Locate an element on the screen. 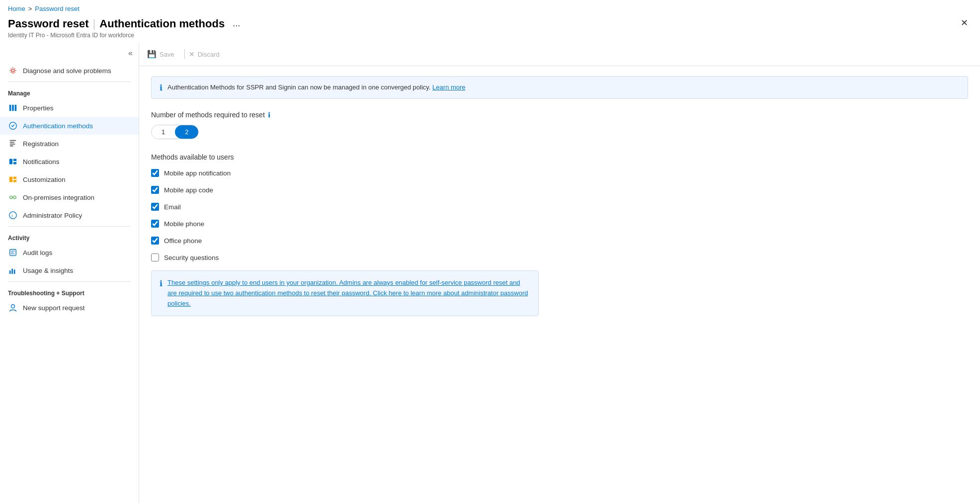  info-banner-text: Authentication Methods for SSPR and Sign… is located at coordinates (317, 87).